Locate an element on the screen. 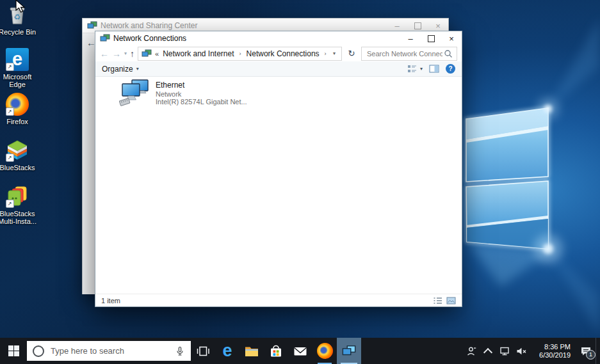 Image resolution: width=600 pixels, height=364 pixels. desktop-icon-microsoft-edge: e ↗ Microsoft Edge is located at coordinates (19, 68).